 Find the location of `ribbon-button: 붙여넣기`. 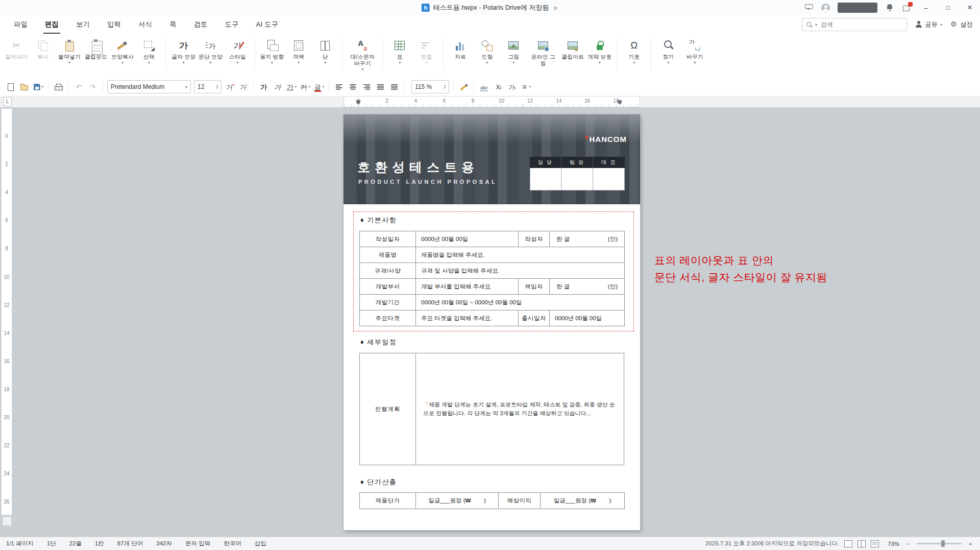

ribbon-button: 붙여넣기 is located at coordinates (69, 51).